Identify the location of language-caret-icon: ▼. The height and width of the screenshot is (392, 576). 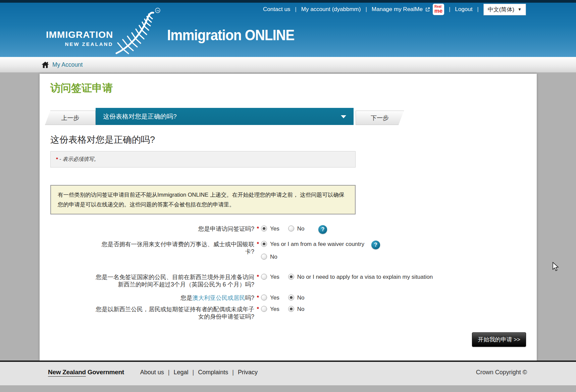
(520, 9).